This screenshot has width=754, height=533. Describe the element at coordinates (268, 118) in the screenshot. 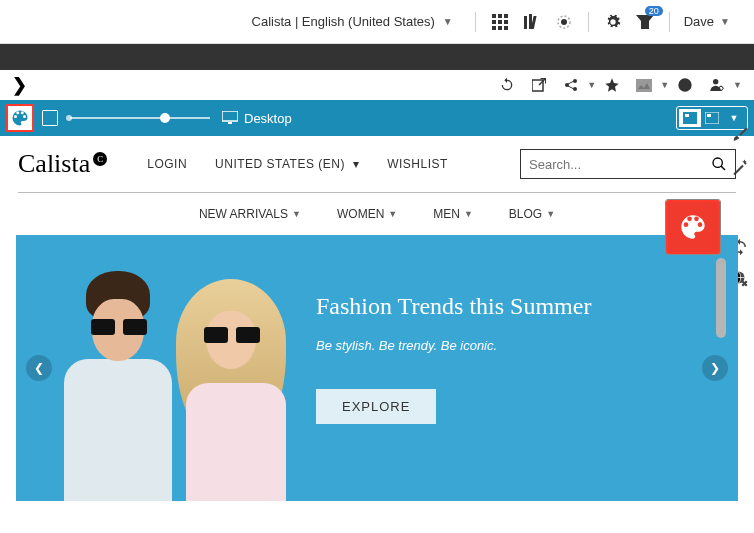

I see `viewport-label: Desktop` at that location.